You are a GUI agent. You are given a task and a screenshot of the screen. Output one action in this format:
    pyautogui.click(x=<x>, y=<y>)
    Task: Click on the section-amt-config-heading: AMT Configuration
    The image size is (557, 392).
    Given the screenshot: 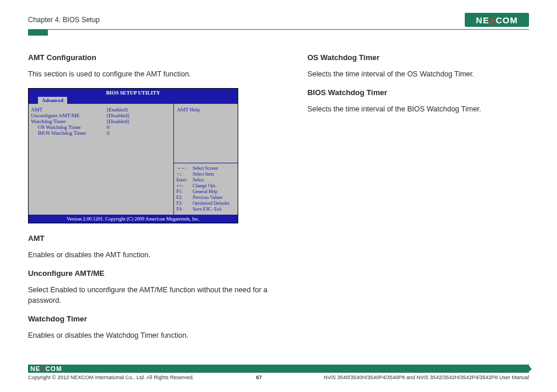 What is the action you would take?
    pyautogui.click(x=150, y=57)
    